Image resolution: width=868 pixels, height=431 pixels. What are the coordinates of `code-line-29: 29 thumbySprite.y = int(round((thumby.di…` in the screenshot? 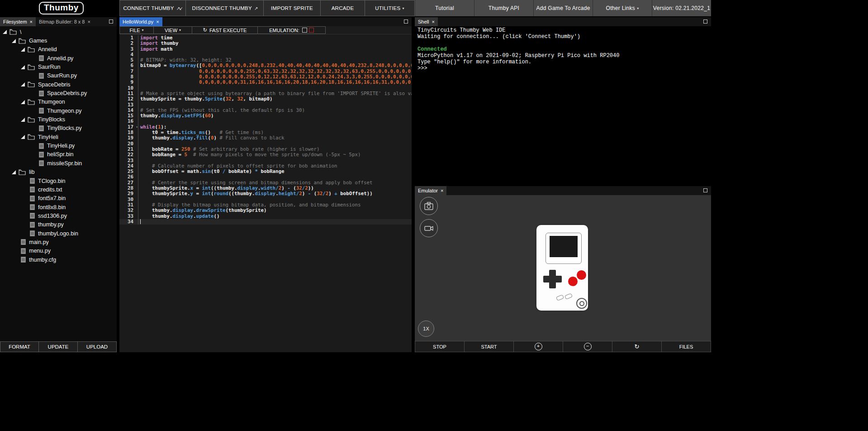 It's located at (266, 194).